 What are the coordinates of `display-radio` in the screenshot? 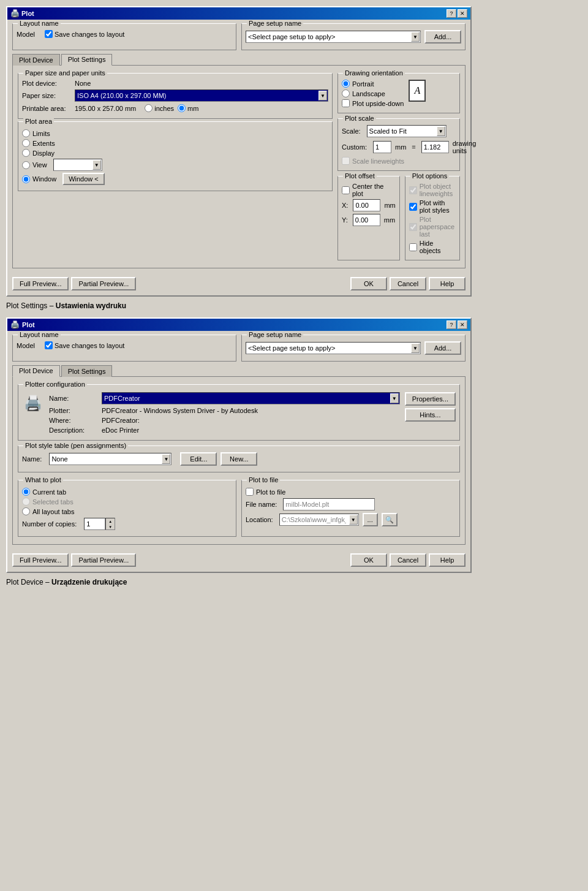 It's located at (26, 153).